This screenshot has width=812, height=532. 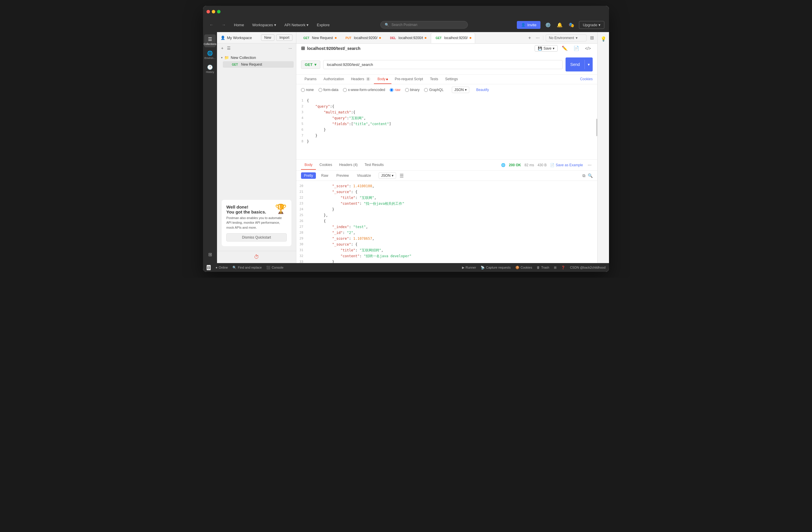 I want to click on tab-tests: Tests, so click(x=434, y=79).